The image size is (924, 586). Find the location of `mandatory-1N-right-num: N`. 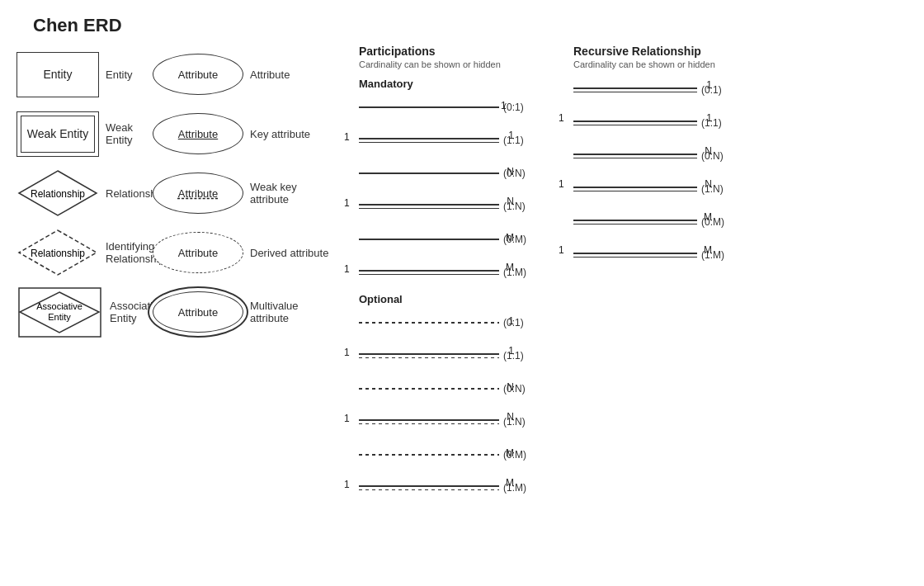

mandatory-1N-right-num: N is located at coordinates (510, 201).